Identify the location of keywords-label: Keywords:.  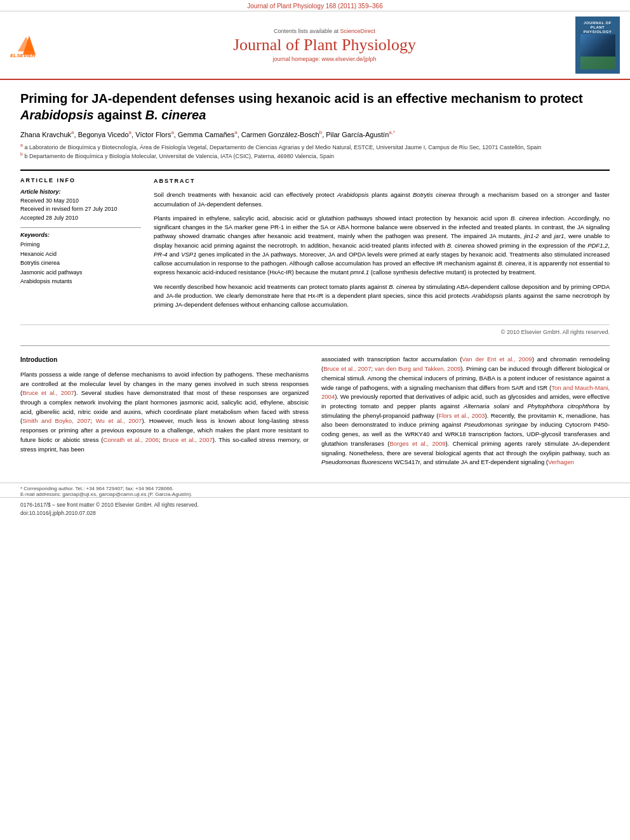
(81, 235).